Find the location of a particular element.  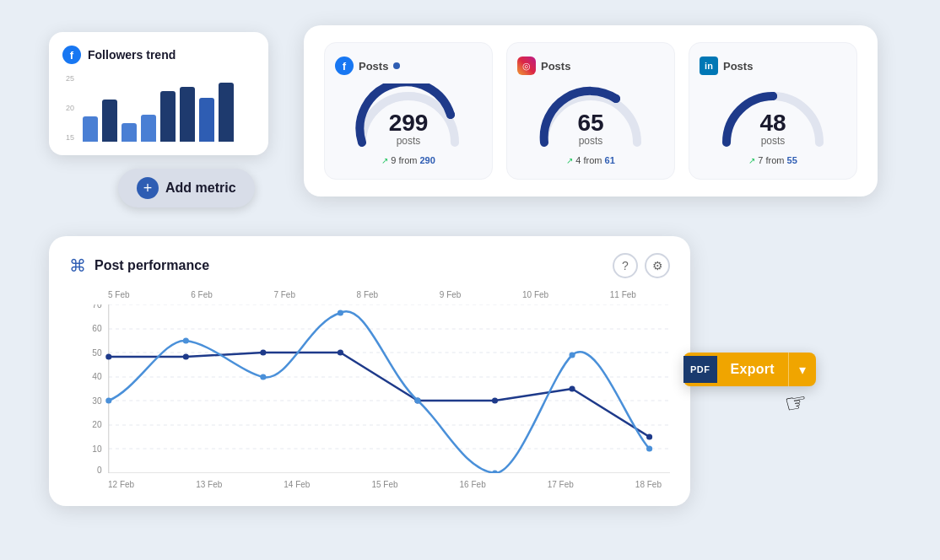

chart-y-labels: 25 20 15 is located at coordinates (70, 108).